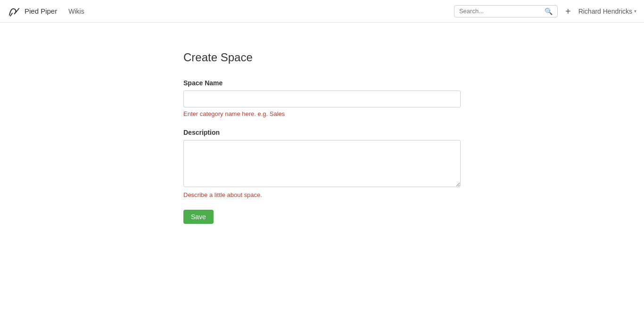 This screenshot has height=312, width=644. What do you see at coordinates (41, 11) in the screenshot?
I see `brand-name: Pied Piper` at bounding box center [41, 11].